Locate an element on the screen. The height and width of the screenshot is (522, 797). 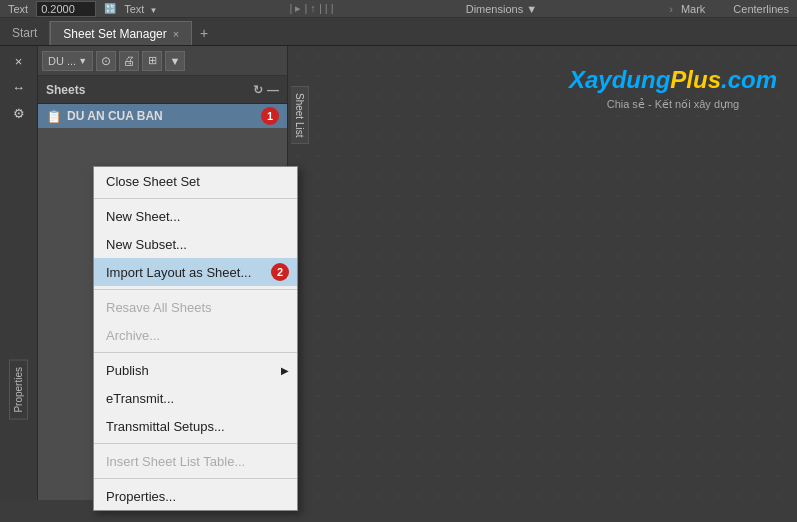
tab-ssm-label: Sheet Set Manager is located at coordinates (114, 34).